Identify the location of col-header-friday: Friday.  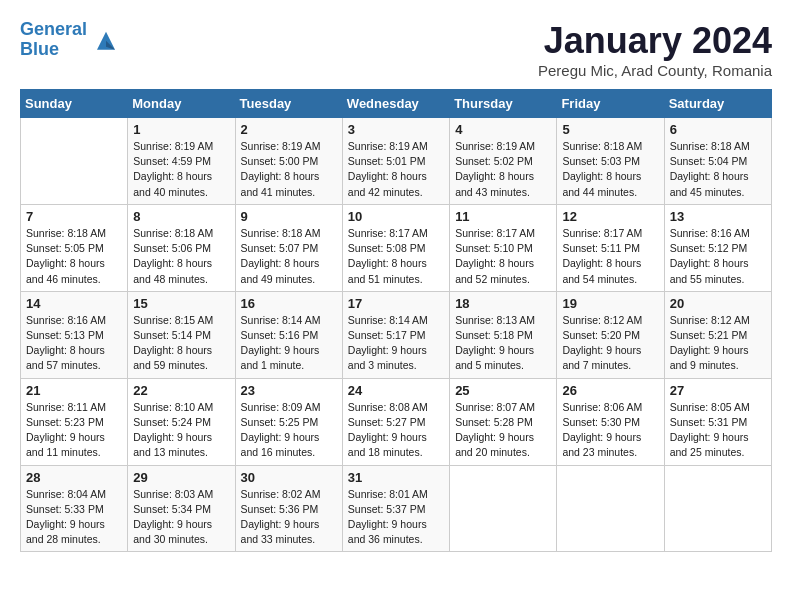
(610, 104).